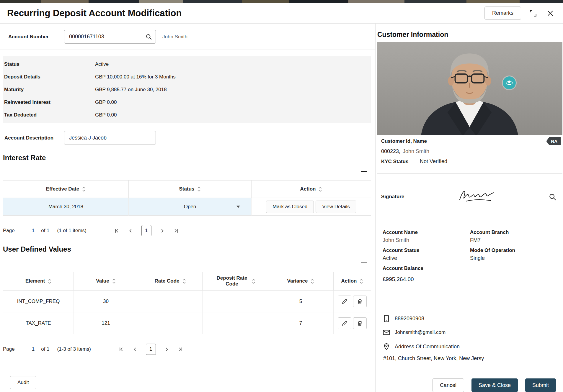 This screenshot has width=563, height=392. I want to click on page-number: 1, so click(33, 349).